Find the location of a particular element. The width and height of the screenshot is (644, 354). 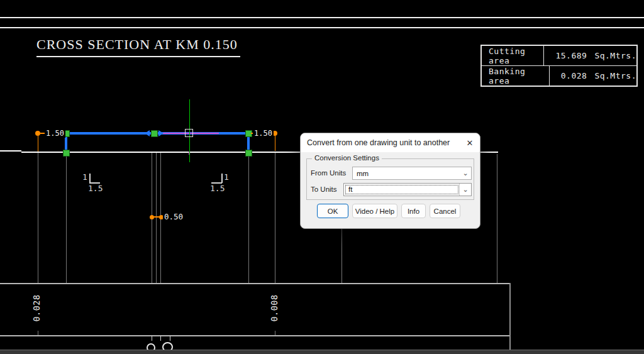

offset-label: 0.028 is located at coordinates (36, 308).